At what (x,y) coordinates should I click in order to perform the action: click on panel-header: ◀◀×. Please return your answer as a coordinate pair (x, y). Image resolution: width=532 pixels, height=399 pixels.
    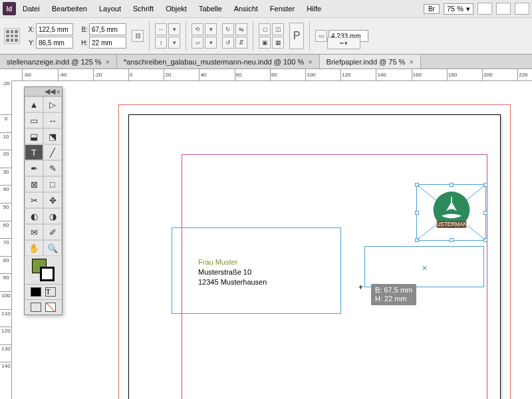
    Looking at the image, I should click on (43, 92).